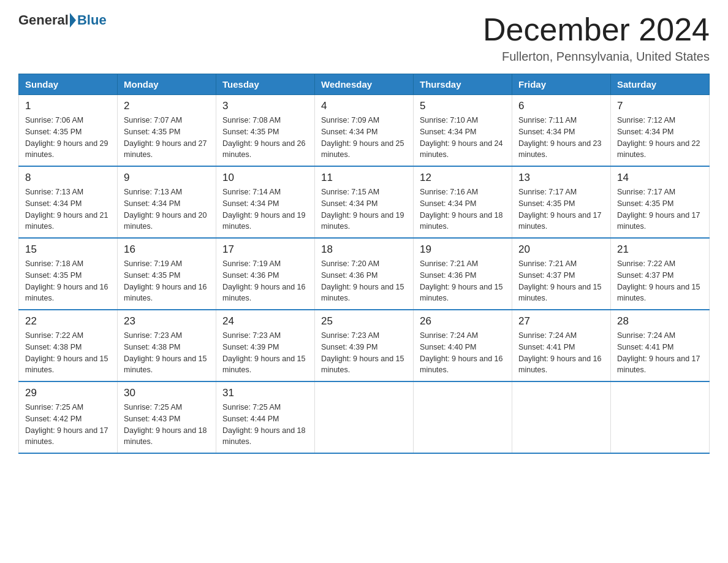  What do you see at coordinates (364, 202) in the screenshot?
I see `calendar-week-row: 8 Sunrise: 7:13 AMSunset: 4:34 PMDayligh…` at bounding box center [364, 202].